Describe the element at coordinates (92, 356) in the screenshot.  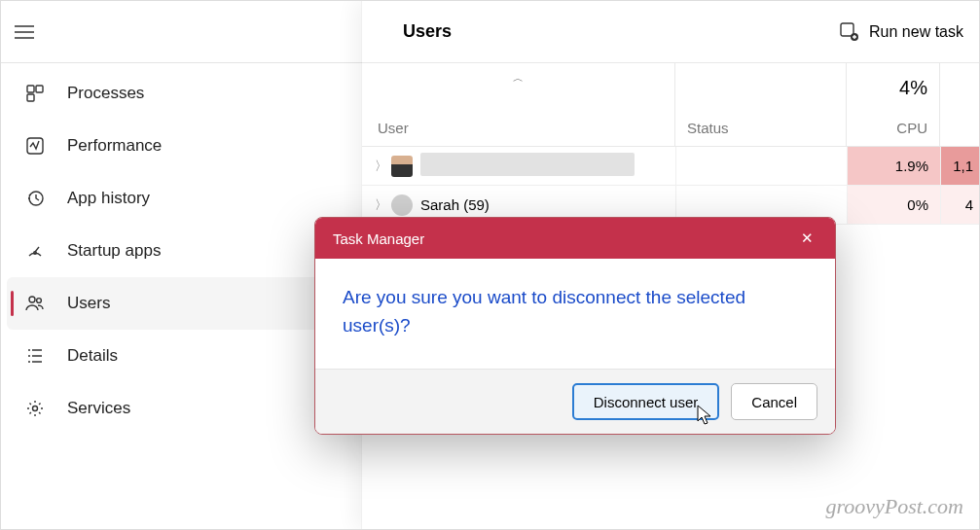
I see `sidebar-item-label: Details` at that location.